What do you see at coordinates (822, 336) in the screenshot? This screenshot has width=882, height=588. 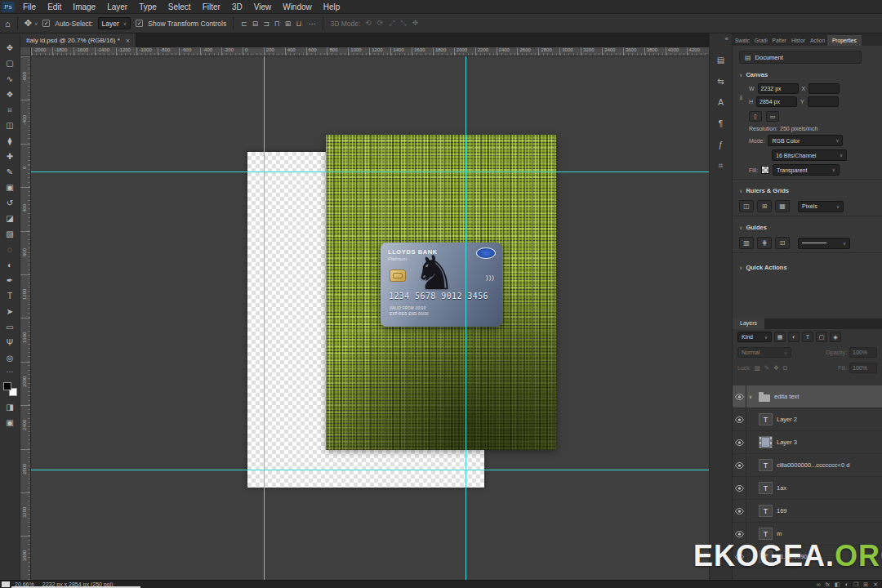 I see `filter-shape-layers-icon: ▢` at bounding box center [822, 336].